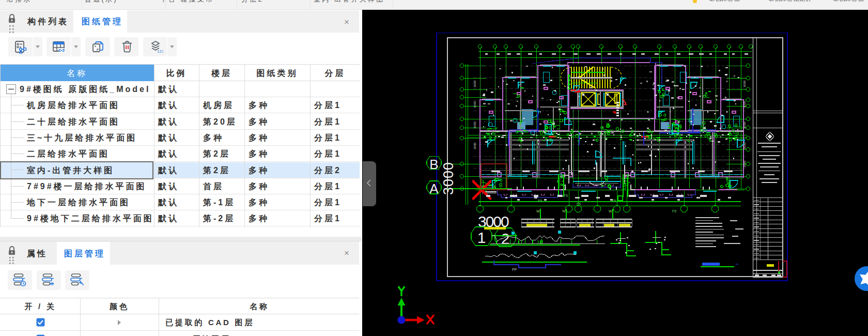 This screenshot has width=868, height=336. Describe the element at coordinates (482, 238) in the screenshot. I see `svg-text: 1` at that location.